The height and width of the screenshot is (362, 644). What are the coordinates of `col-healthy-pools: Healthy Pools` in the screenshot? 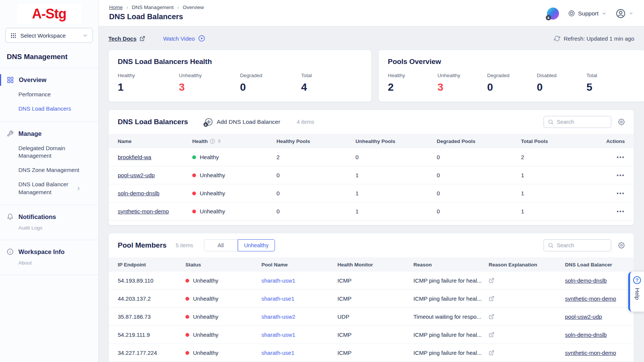 It's located at (316, 141).